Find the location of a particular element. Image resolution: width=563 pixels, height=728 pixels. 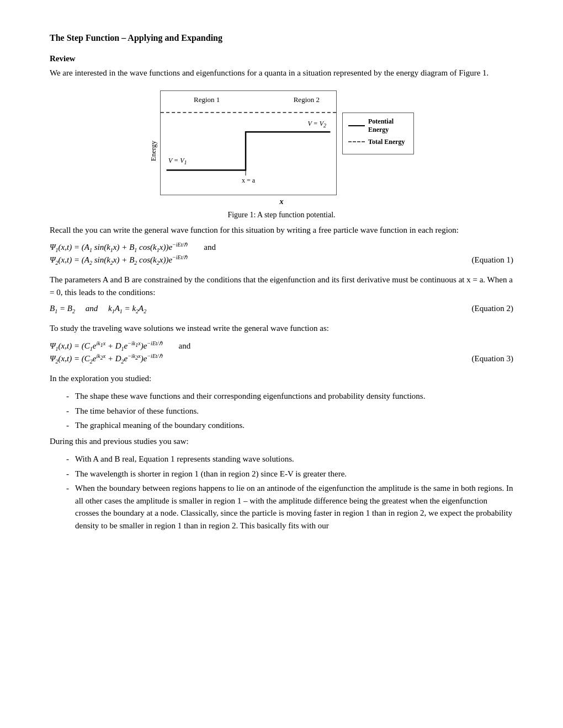

diagram-box: Region 1 Region 2 V = V1 V = V2 x = a is located at coordinates (248, 143).